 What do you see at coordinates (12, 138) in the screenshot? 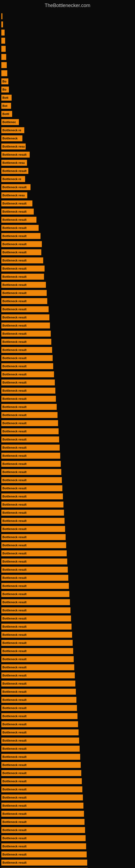
I see `bar: Bottleneck` at bounding box center [12, 138].